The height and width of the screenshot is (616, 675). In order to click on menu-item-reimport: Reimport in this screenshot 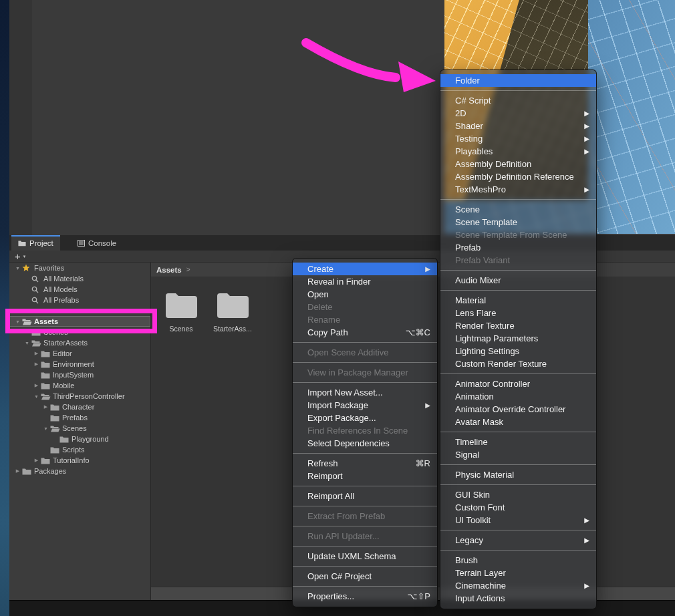, I will do `click(365, 476)`.